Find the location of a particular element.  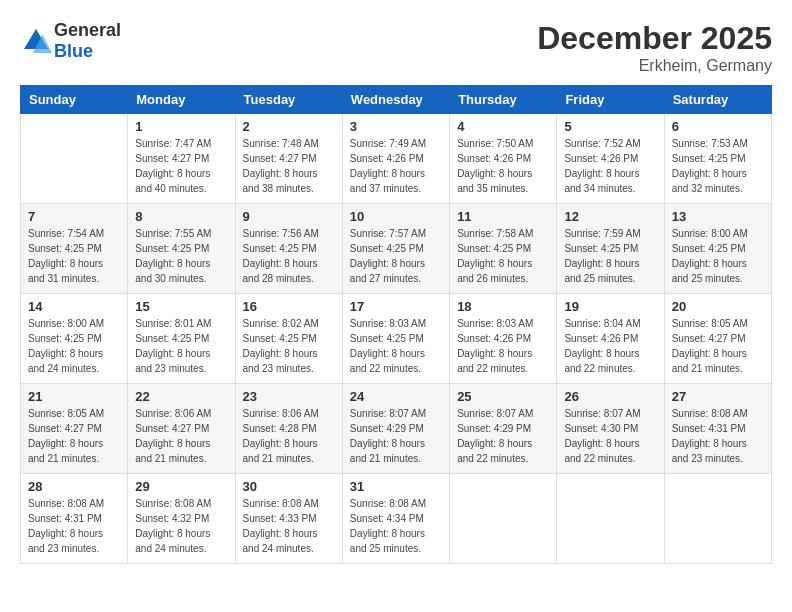

day-info: Sunrise: 7:58 AM Sunset: 4:25 PM Dayligh… is located at coordinates (503, 256).